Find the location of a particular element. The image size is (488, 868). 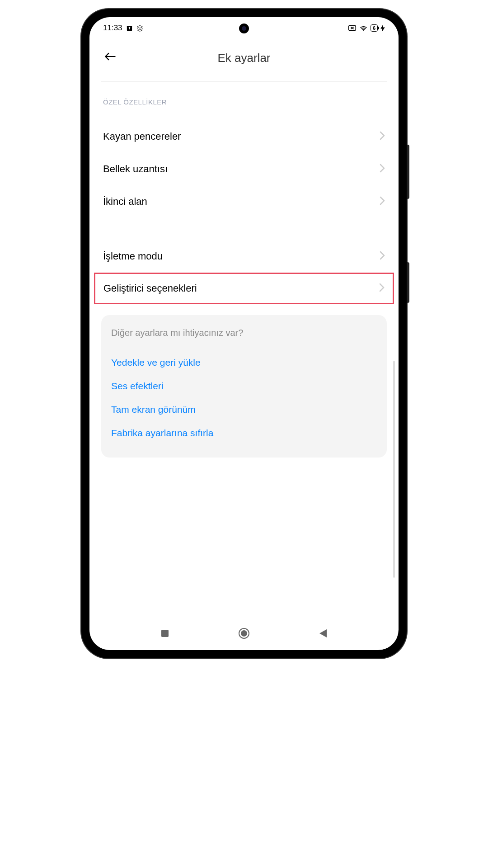

battery-icon: 6 is located at coordinates (374, 28).